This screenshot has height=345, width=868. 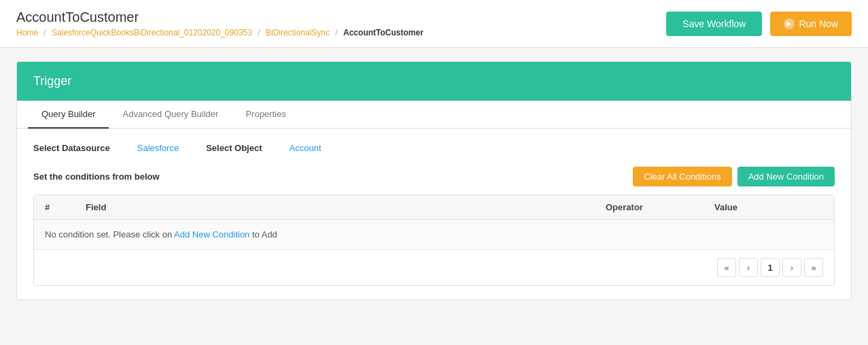 What do you see at coordinates (434, 24) in the screenshot?
I see `top-bar: AccountToCustomer Home / SalesforceQuick…` at bounding box center [434, 24].